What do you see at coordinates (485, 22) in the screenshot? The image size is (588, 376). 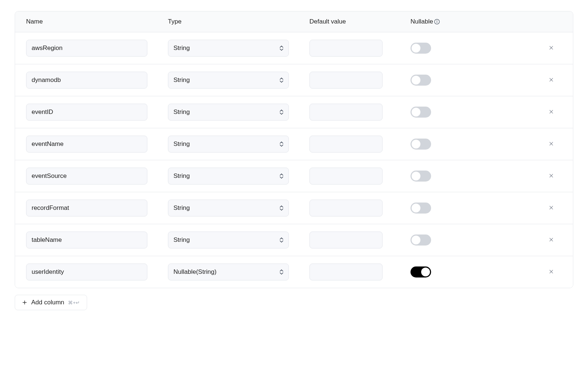 I see `header-nullable: Nullable` at bounding box center [485, 22].